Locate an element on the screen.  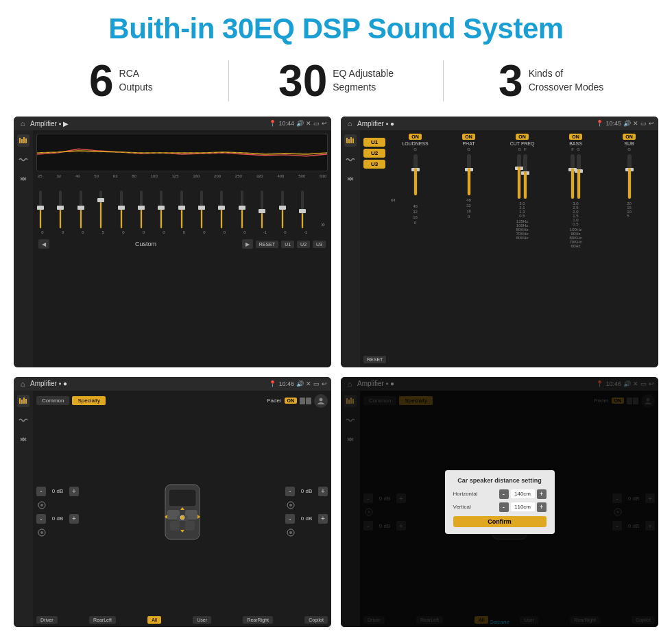
speaker-distance-dialog: Car speaker distance setting Horizontal … is located at coordinates (500, 502).